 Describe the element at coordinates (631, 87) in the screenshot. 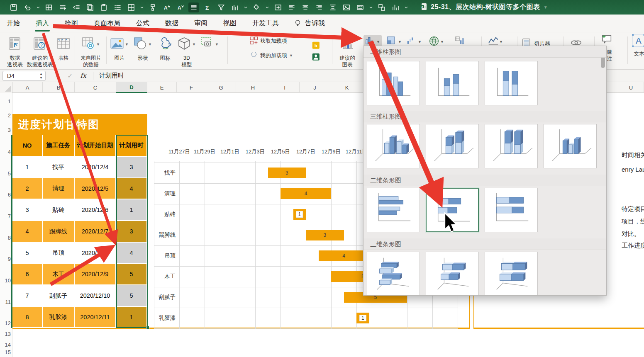

I see `column-header-U: U` at that location.